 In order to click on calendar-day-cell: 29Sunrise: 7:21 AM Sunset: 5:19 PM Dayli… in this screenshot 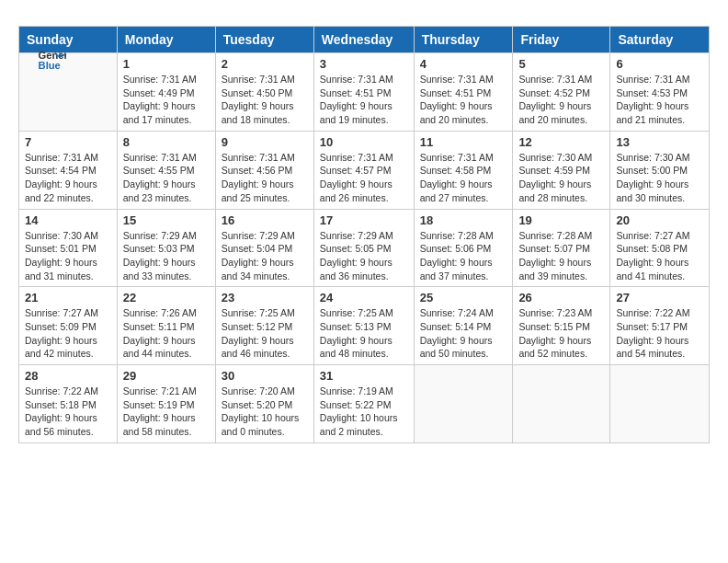, I will do `click(165, 405)`.